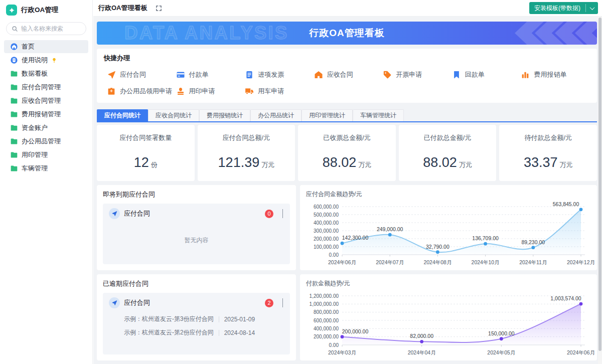 This screenshot has height=364, width=602. What do you see at coordinates (46, 74) in the screenshot?
I see `sidebar-item-data-board: 数据看板` at bounding box center [46, 74].